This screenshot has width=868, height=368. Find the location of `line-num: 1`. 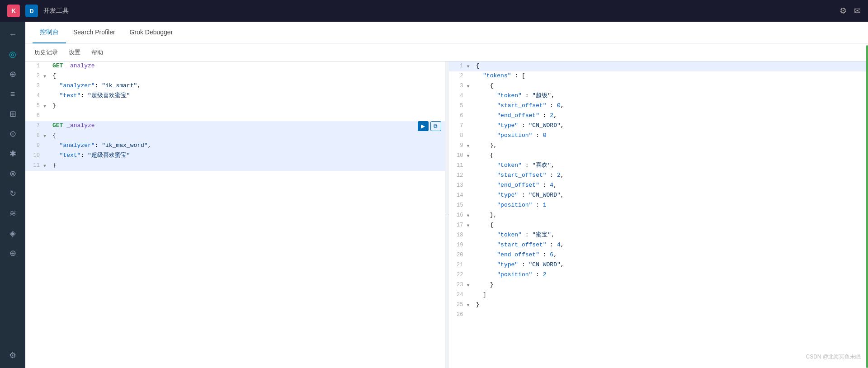

line-num: 1 is located at coordinates (458, 66).